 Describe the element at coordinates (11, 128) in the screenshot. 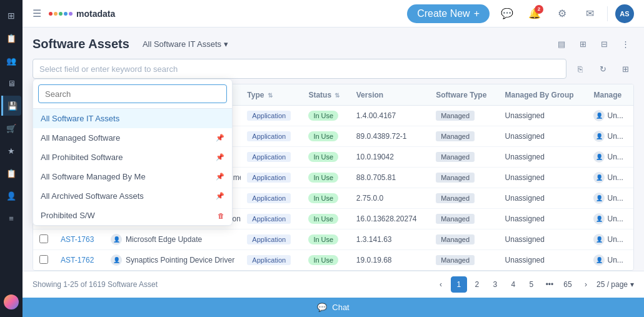

I see `sidebar-item-cart: 🛒` at that location.